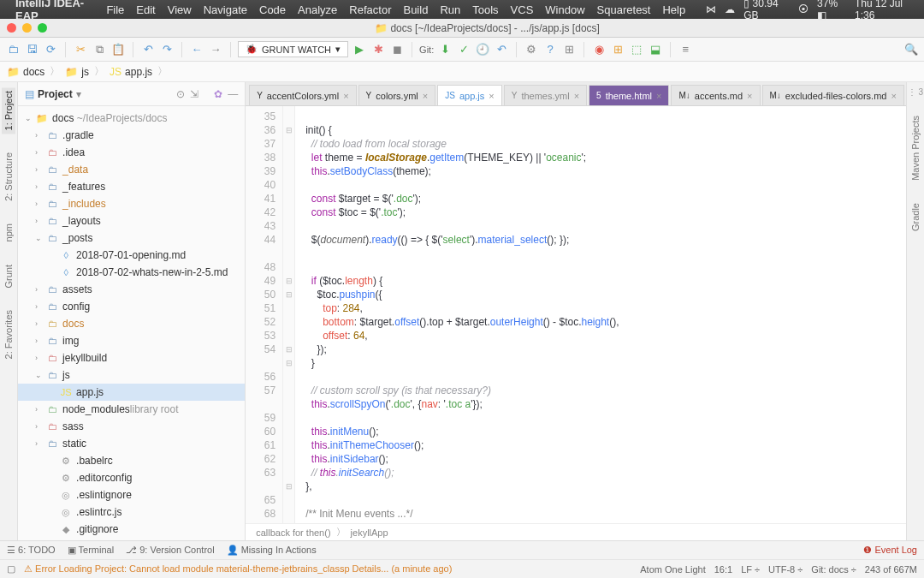  I want to click on scroll-from-source-icon: ⊙, so click(181, 94).